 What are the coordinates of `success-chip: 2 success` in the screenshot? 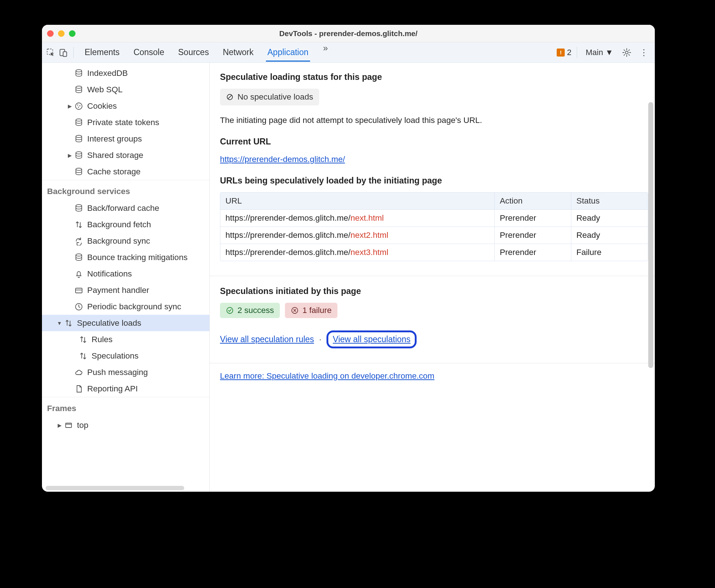 It's located at (250, 310).